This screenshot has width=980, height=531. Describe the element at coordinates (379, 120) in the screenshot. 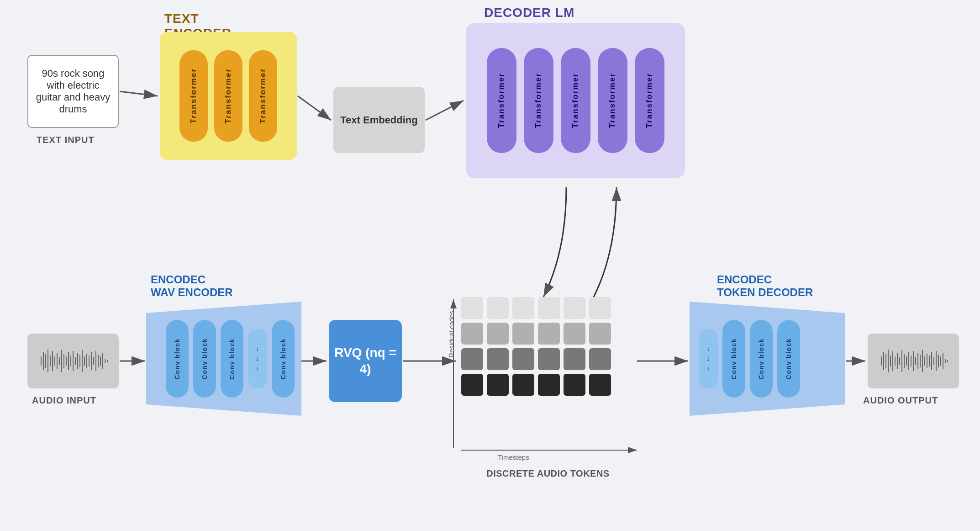

I see `text-embedding-label: Text Embedding` at that location.